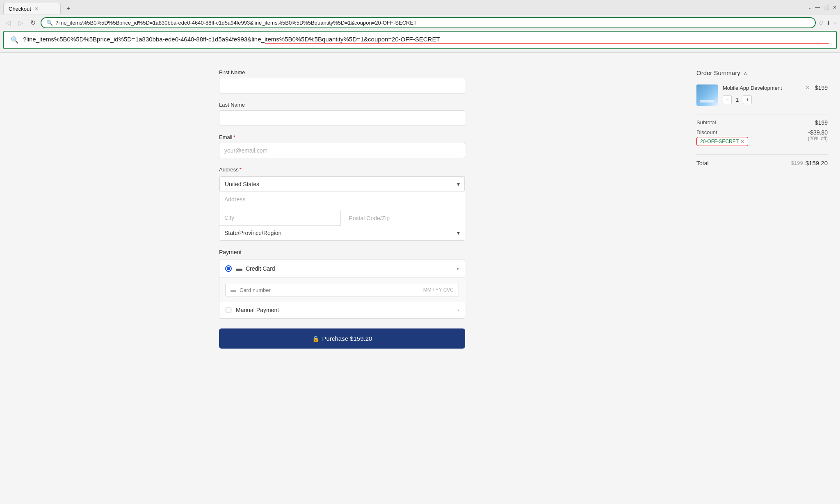 The height and width of the screenshot is (504, 840). What do you see at coordinates (342, 105) in the screenshot?
I see `last-name-label: Last Name` at bounding box center [342, 105].